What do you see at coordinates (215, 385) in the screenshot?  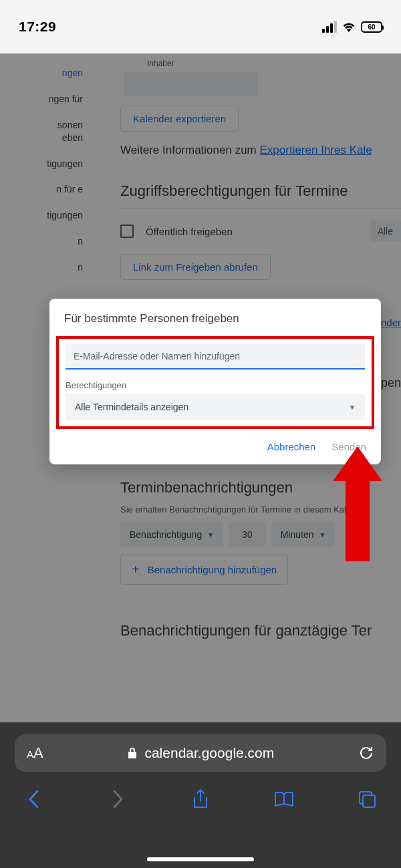 I see `permissions-label: Berechtigungen` at bounding box center [215, 385].